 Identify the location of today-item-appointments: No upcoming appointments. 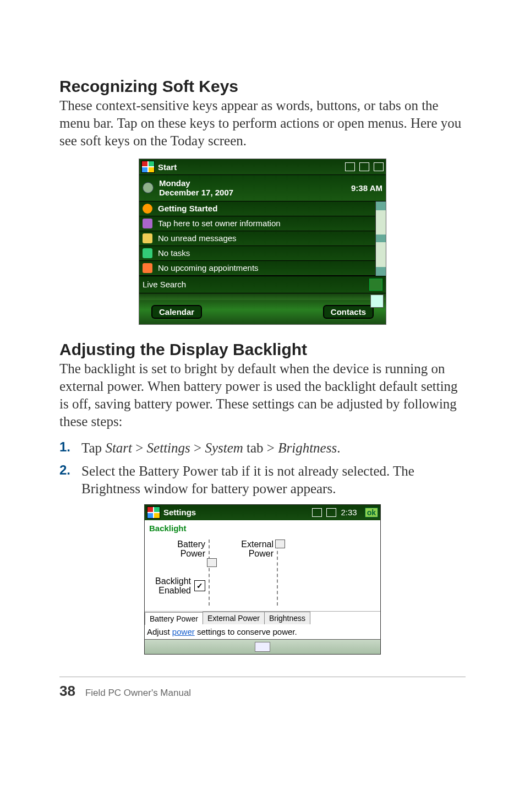
(258, 269).